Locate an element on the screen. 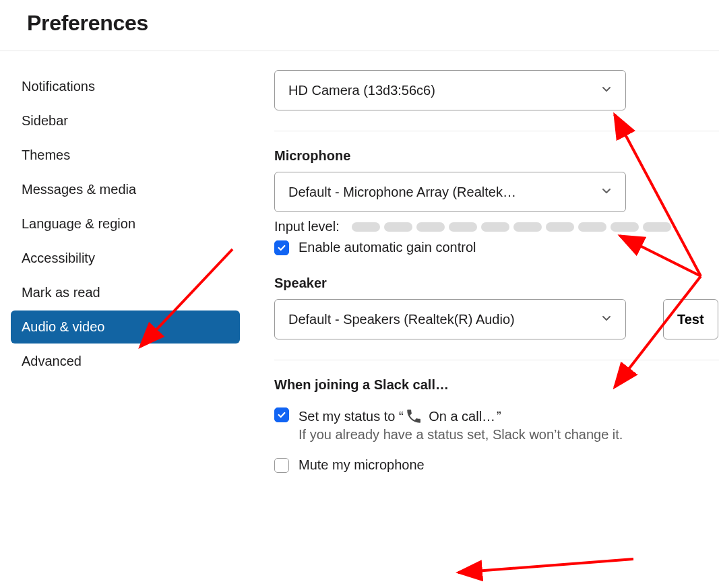 This screenshot has height=588, width=719. mute-label: Mute my microphone is located at coordinates (361, 465).